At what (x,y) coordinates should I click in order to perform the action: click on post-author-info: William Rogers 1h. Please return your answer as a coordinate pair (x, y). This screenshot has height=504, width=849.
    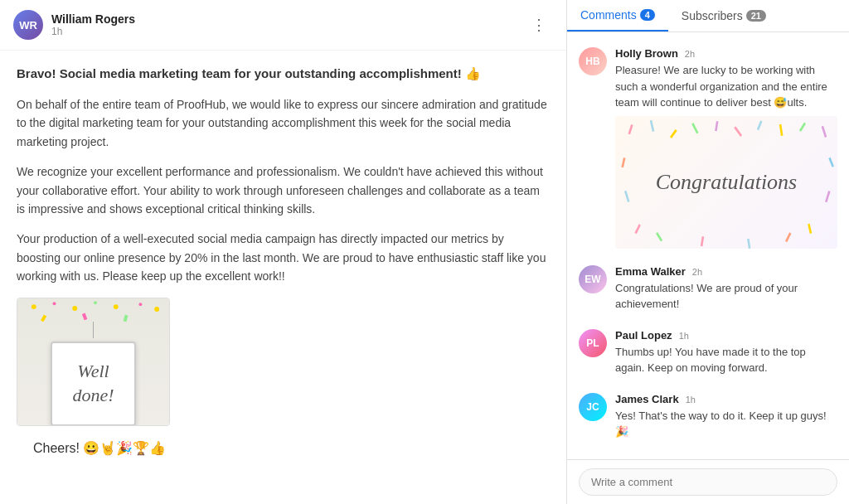
    Looking at the image, I should click on (93, 25).